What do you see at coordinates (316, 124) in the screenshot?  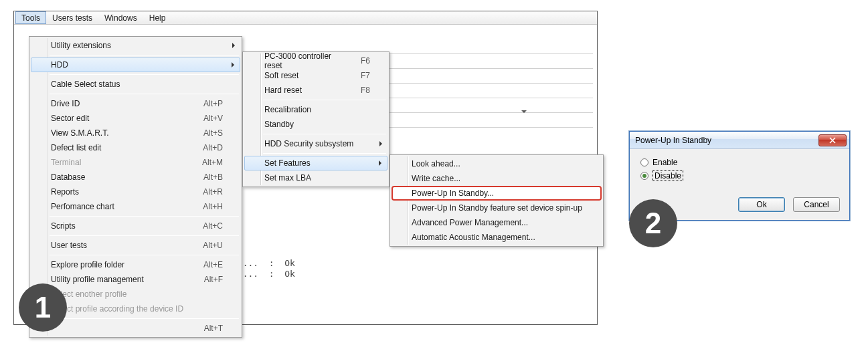 I see `menu-hdd-item: Standby` at bounding box center [316, 124].